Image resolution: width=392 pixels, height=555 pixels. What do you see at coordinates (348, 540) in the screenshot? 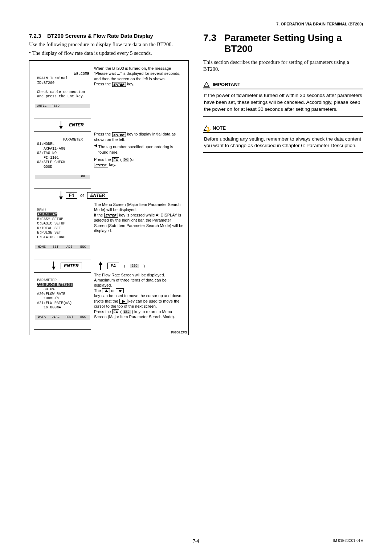
I see `doc-id: IM 01E20C01-01E` at bounding box center [348, 540].